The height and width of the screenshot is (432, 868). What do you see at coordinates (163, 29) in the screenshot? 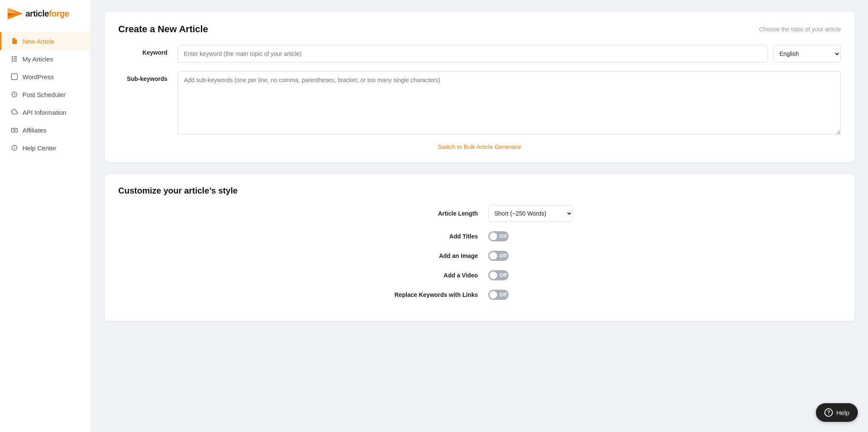
I see `create-article-title: Create a New Article` at bounding box center [163, 29].